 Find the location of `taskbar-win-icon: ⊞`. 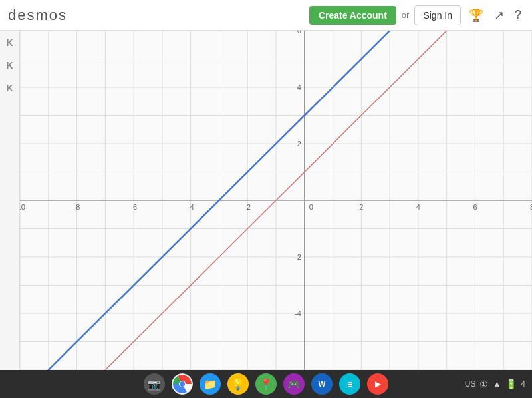

taskbar-win-icon: ⊞ is located at coordinates (350, 384).